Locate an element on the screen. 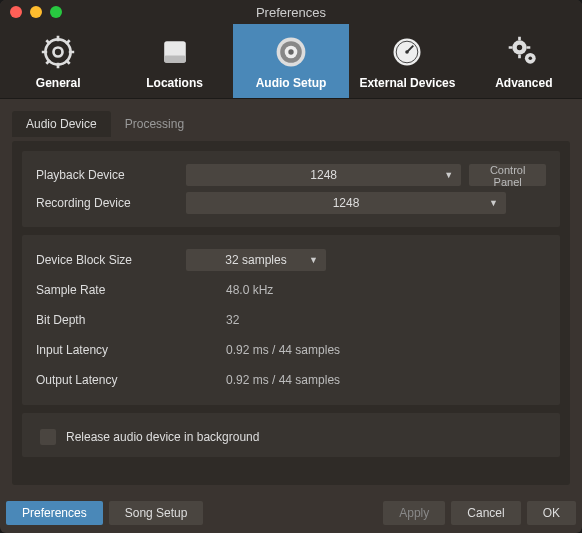 This screenshot has height=533, width=582. control-panel-button: Control Panel is located at coordinates (508, 175).